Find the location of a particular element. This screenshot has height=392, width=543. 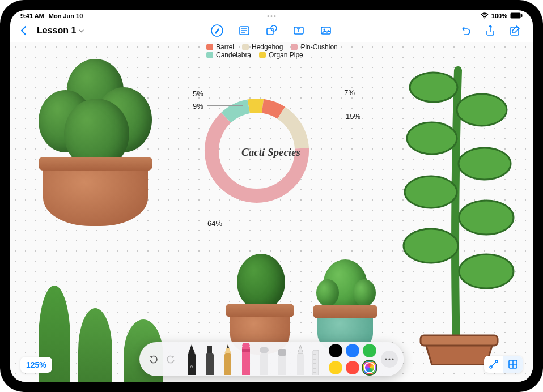

status-bar: 9:41 AM Mon Jun 10 100% is located at coordinates (272, 15).